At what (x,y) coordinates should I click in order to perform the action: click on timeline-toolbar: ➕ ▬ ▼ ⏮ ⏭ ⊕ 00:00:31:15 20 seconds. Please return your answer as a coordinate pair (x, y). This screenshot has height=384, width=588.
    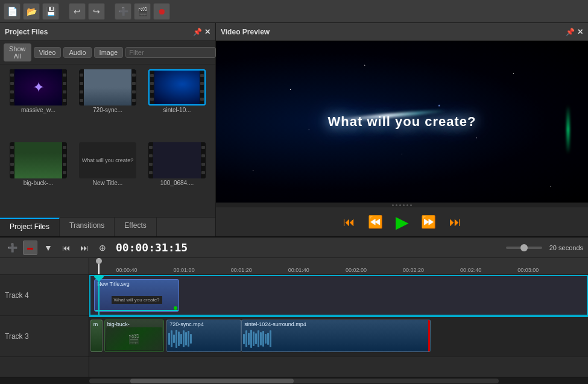
    Looking at the image, I should click on (294, 248).